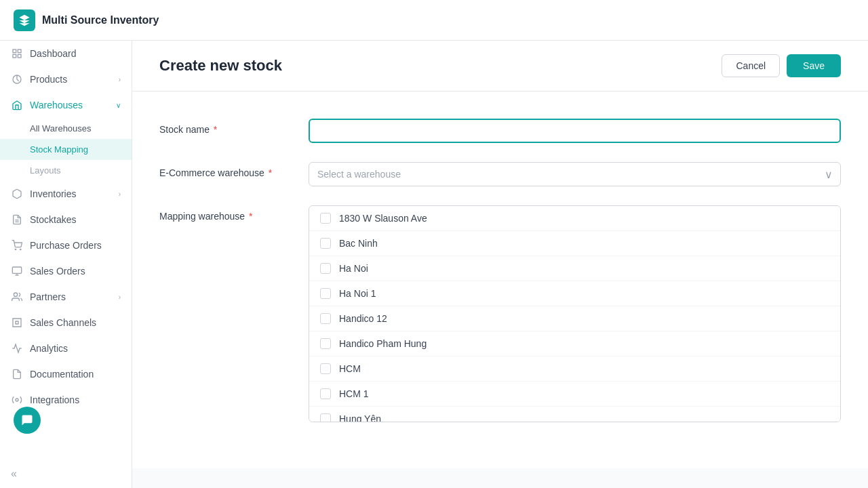 The image size is (868, 488). Describe the element at coordinates (66, 374) in the screenshot. I see `sidebar-item-documentation: Documentation` at that location.